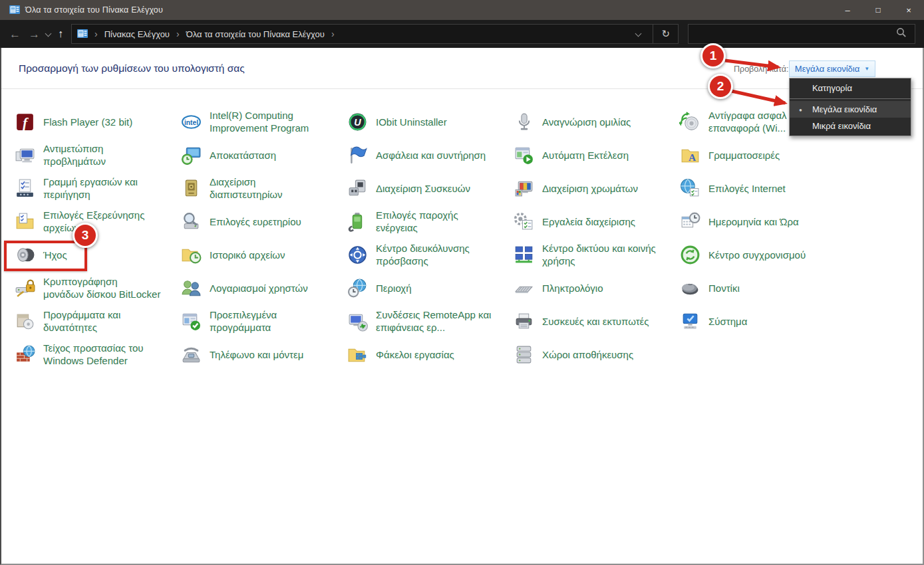  What do you see at coordinates (757, 255) in the screenshot?
I see `item-label: Κέντρο συγχρονισμού` at bounding box center [757, 255].